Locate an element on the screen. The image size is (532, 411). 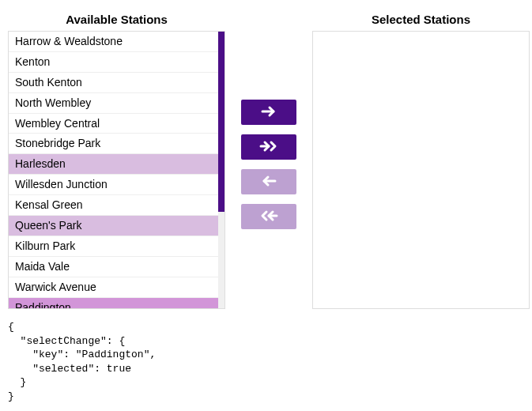
list-item: Maida Vale is located at coordinates (114, 267).